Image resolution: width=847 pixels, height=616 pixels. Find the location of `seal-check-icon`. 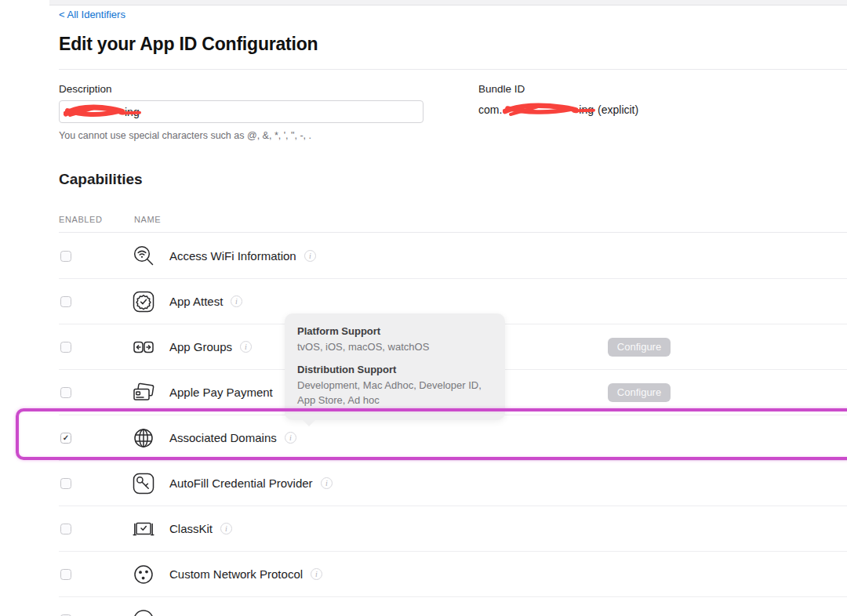

seal-check-icon is located at coordinates (144, 302).